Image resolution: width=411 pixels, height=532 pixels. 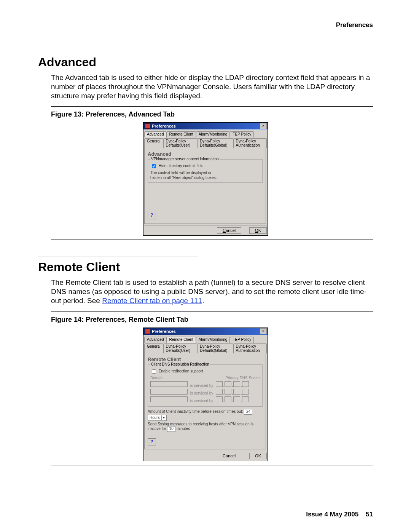 I want to click on tab-panel-advanced: Advanced VPNmanager server context infor…, so click(x=205, y=186).